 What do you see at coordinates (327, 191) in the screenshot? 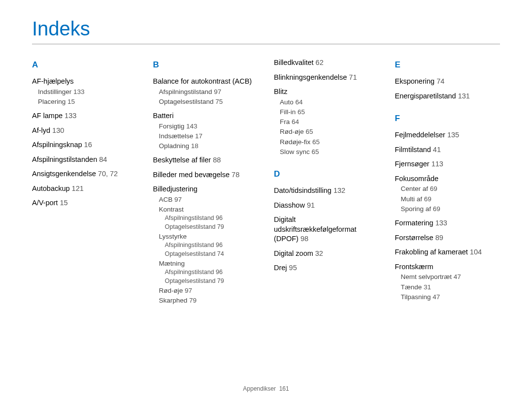
I see `index-entry: Dato/tidsindstilling 132` at bounding box center [327, 191].